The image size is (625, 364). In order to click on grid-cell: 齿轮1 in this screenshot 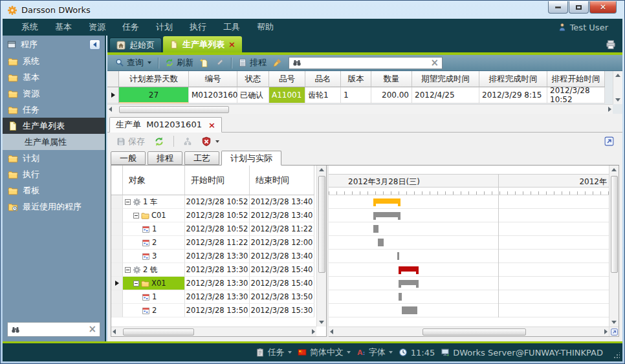, I will do `click(323, 96)`.